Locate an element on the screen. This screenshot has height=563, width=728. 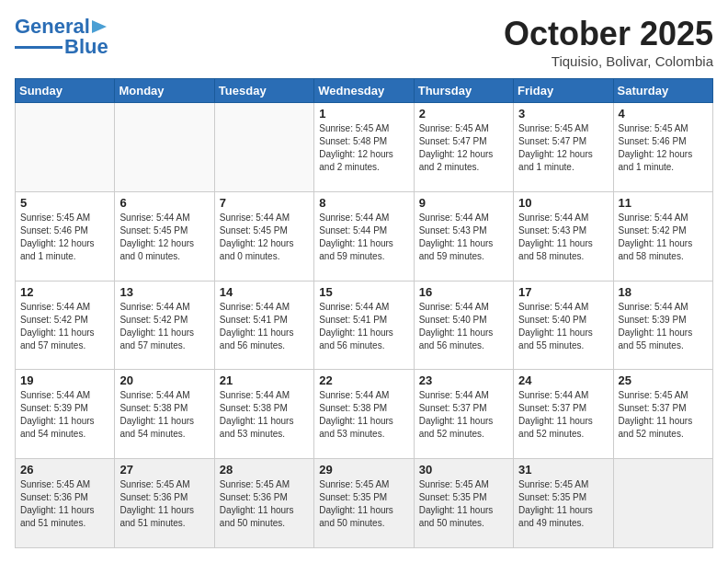
day-info: Sunrise: 5:45 AM Sunset: 5:37 PM Dayligh… is located at coordinates (664, 415).